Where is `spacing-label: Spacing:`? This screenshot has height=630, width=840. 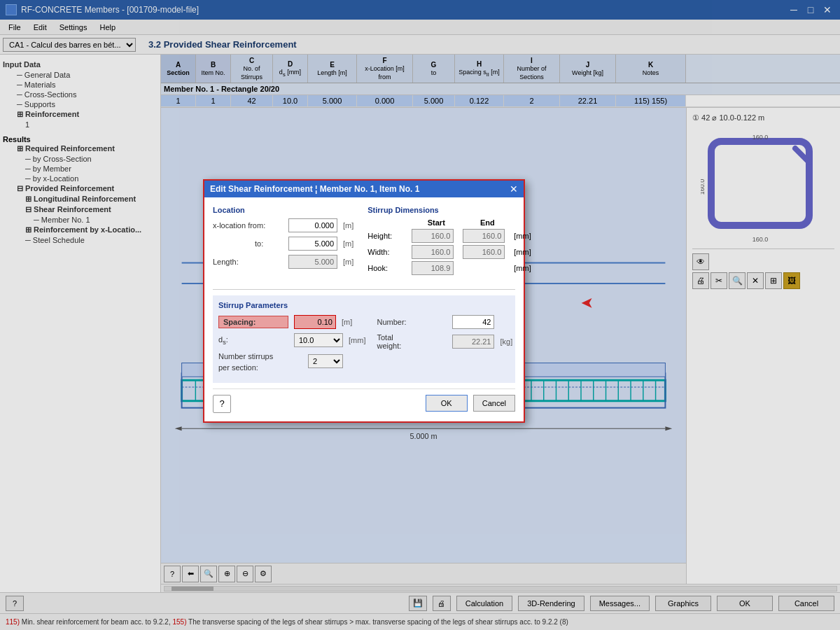
spacing-label: Spacing: is located at coordinates (253, 322).